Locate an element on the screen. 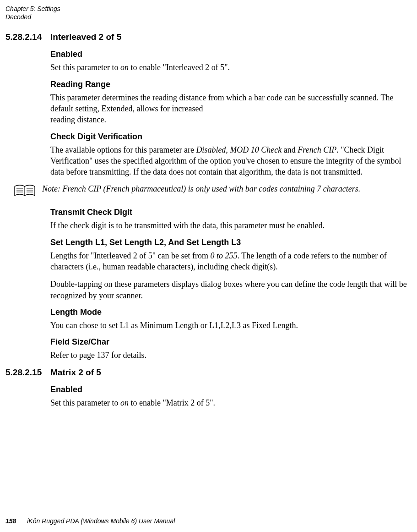  paragraph-reading-range-2: reading distance. is located at coordinates (230, 120).